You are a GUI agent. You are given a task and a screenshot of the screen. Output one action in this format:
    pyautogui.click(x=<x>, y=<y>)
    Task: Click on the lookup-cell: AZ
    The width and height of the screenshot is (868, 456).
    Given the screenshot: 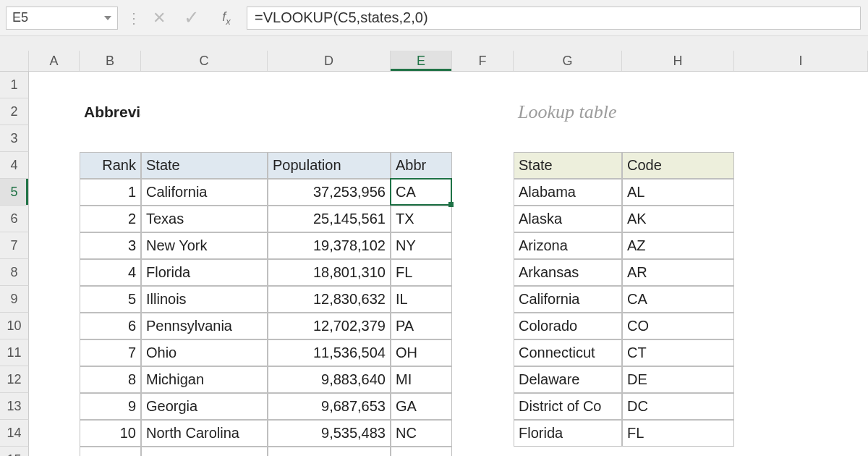 What is the action you would take?
    pyautogui.click(x=678, y=246)
    